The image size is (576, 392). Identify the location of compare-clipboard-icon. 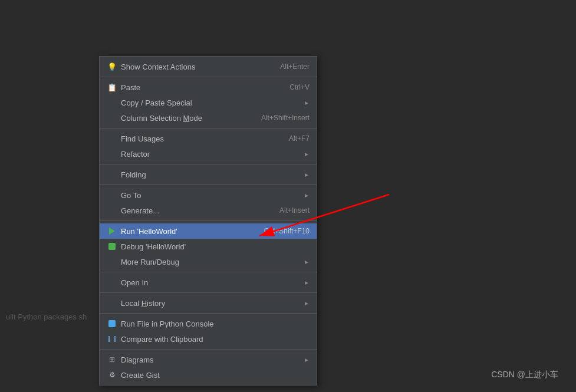
(112, 339).